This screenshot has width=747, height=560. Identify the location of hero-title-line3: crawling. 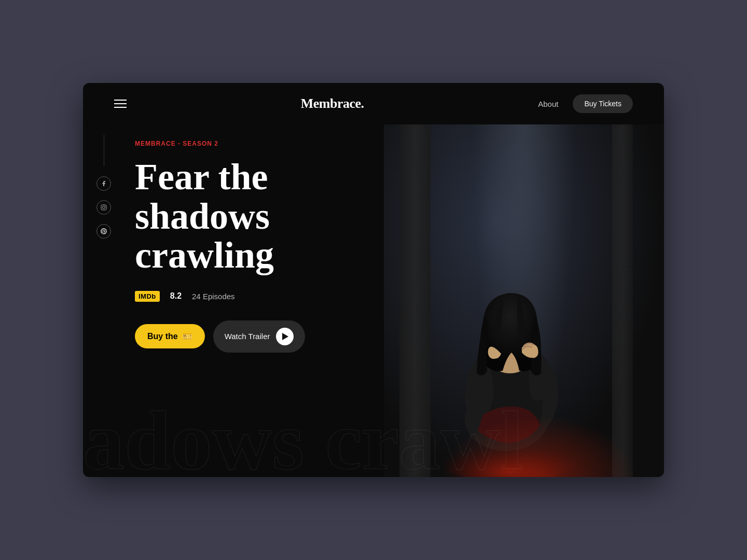
(204, 255).